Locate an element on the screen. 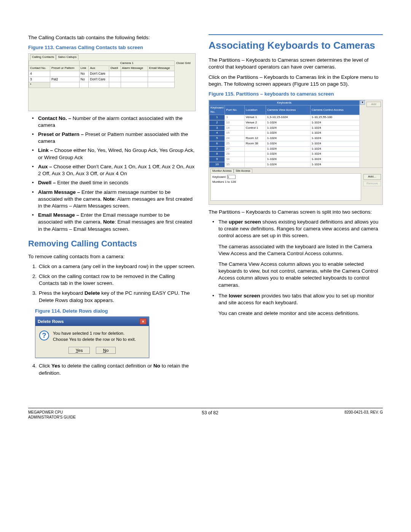  term: Email Message – is located at coordinates (59, 215).